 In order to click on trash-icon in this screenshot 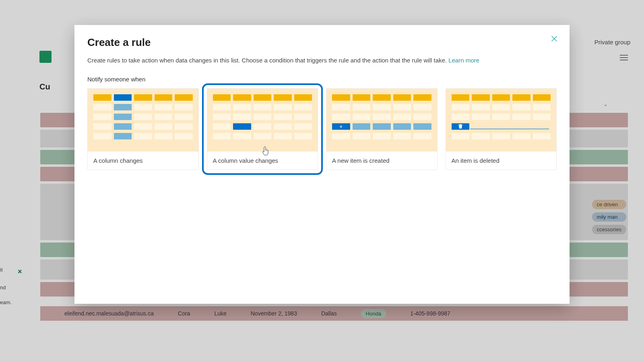, I will do `click(460, 127)`.